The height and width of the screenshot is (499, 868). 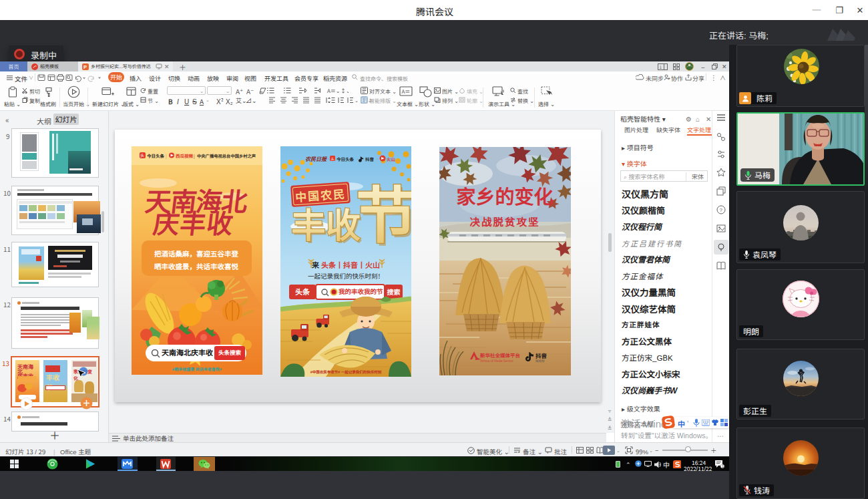 What do you see at coordinates (184, 156) in the screenshot?
I see `svg-text: 西瓜视频` at bounding box center [184, 156].